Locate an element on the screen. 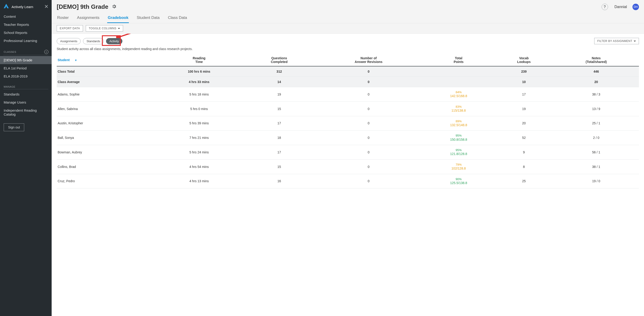 The image size is (644, 316). cell-questions: 16 is located at coordinates (279, 181).